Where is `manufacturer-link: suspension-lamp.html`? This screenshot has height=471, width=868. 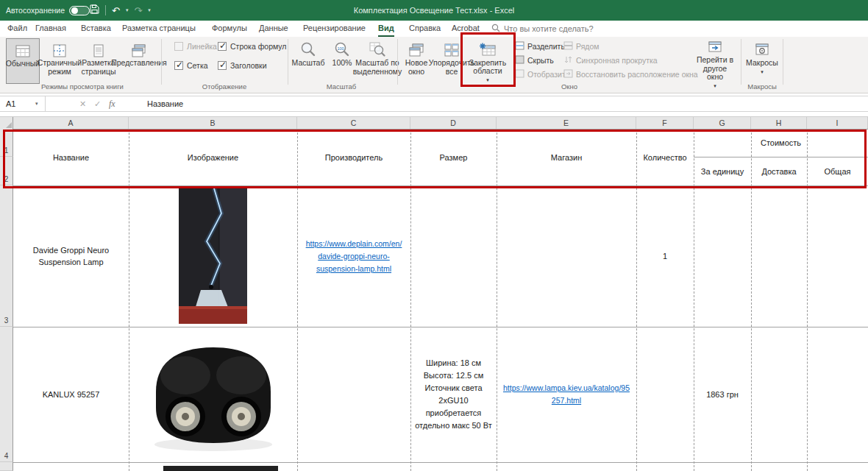 manufacturer-link: suspension-lamp.html is located at coordinates (354, 269).